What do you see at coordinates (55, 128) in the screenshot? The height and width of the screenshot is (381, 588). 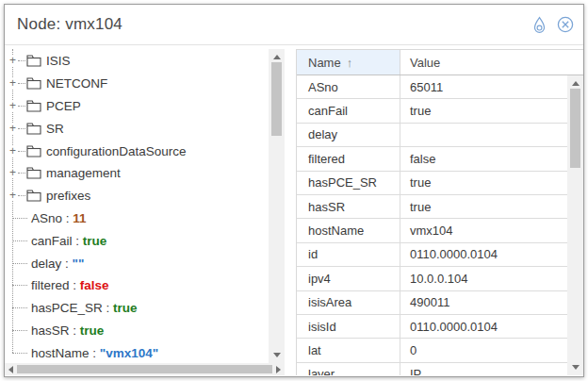 I see `tree-node-label: SR` at bounding box center [55, 128].